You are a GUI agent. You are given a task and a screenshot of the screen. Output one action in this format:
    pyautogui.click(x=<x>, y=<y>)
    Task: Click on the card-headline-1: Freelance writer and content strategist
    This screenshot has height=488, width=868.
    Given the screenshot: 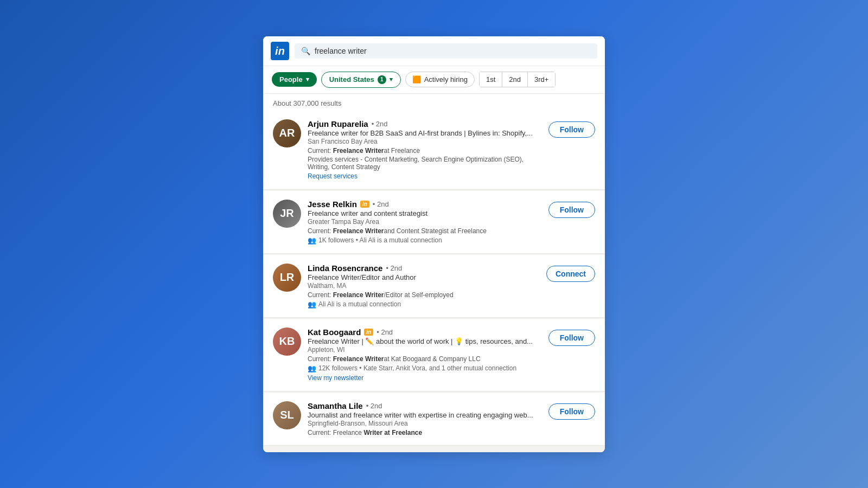 What is the action you would take?
    pyautogui.click(x=425, y=214)
    